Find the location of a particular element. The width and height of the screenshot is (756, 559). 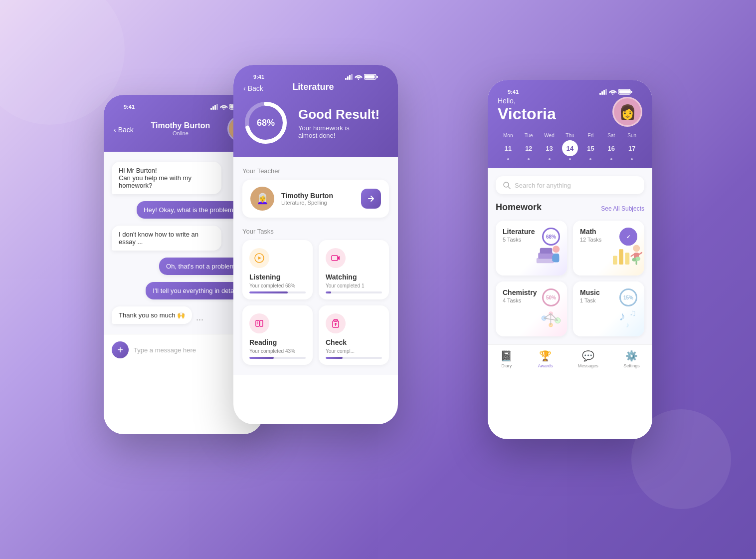

cal-day-thu: Thu 14 is located at coordinates (569, 147).